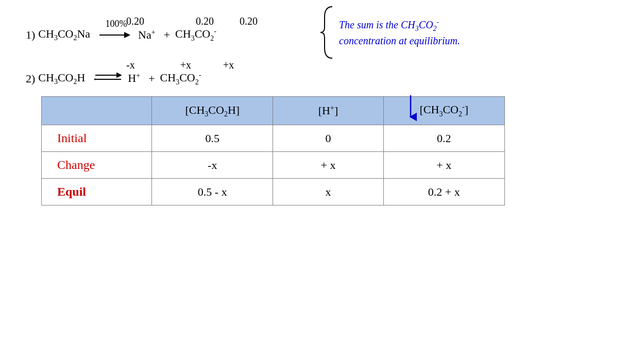 The width and height of the screenshot is (644, 361). Describe the element at coordinates (273, 111) in the screenshot. I see `table-header-row: [CH3CO2H] [H+] [CH3CO2-]` at that location.